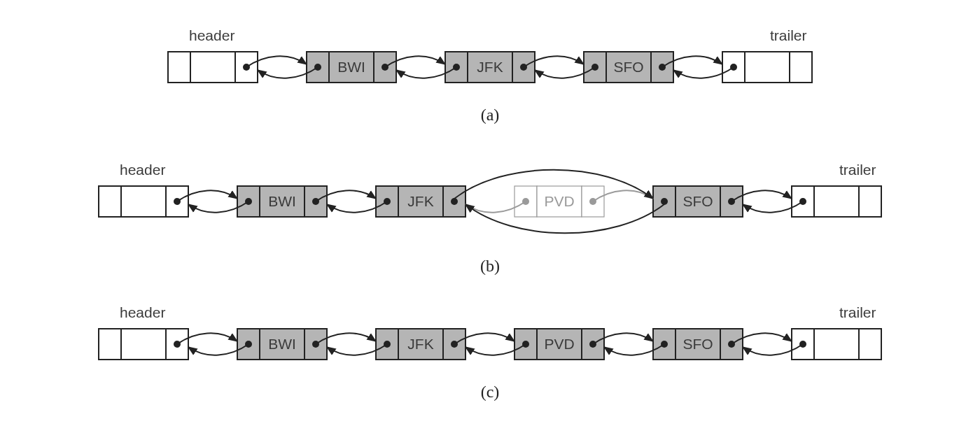 Image resolution: width=980 pixels, height=433 pixels. I want to click on caption: (c), so click(490, 392).